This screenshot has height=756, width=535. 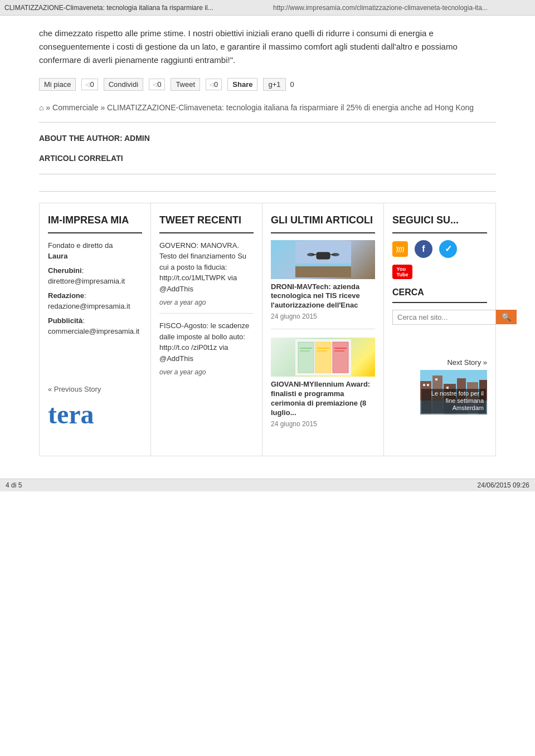 I want to click on footer-seguici-title: SEGUICI SU..., so click(x=440, y=221).